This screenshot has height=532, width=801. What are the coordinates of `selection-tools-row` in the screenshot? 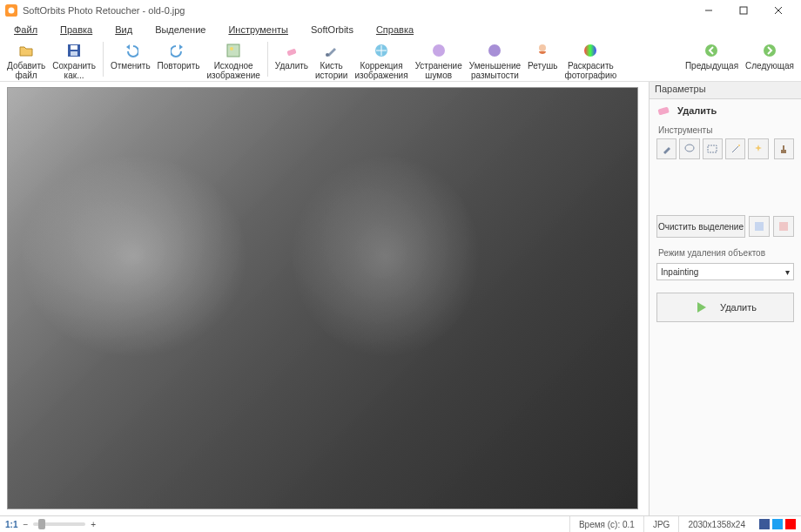 It's located at (725, 152).